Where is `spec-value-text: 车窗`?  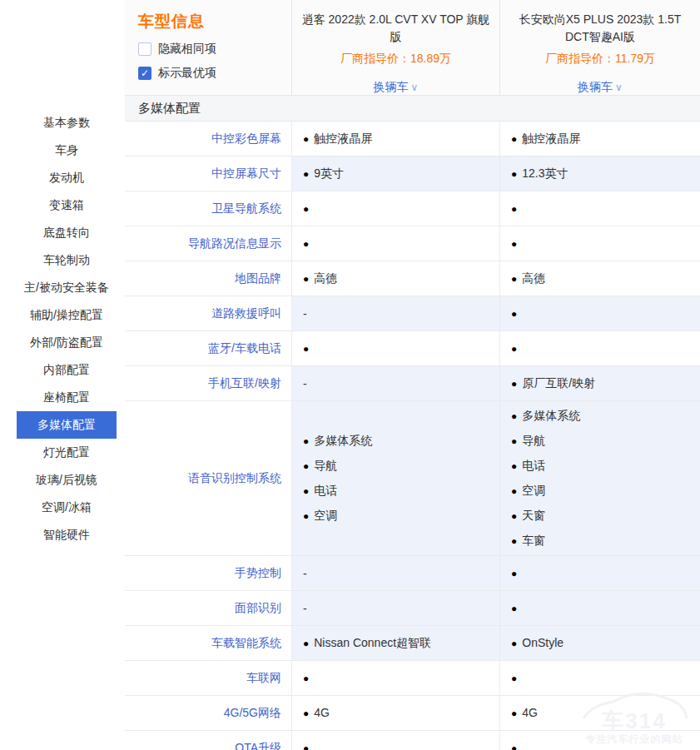 spec-value-text: 车窗 is located at coordinates (534, 541).